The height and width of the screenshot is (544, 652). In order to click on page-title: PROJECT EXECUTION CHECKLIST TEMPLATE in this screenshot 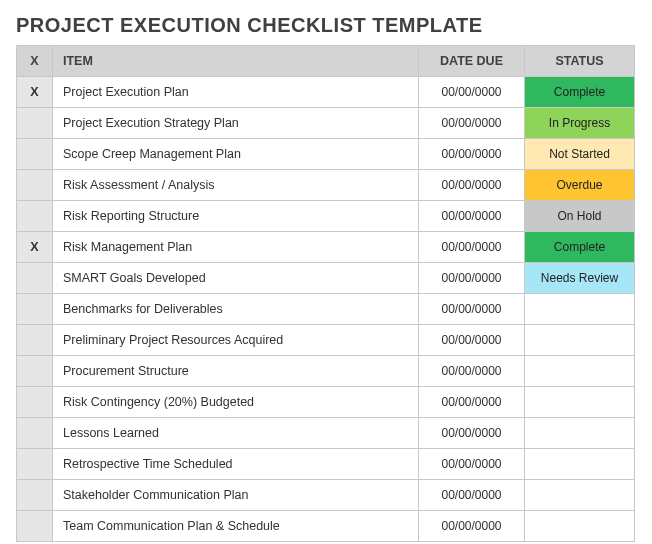, I will do `click(326, 26)`.